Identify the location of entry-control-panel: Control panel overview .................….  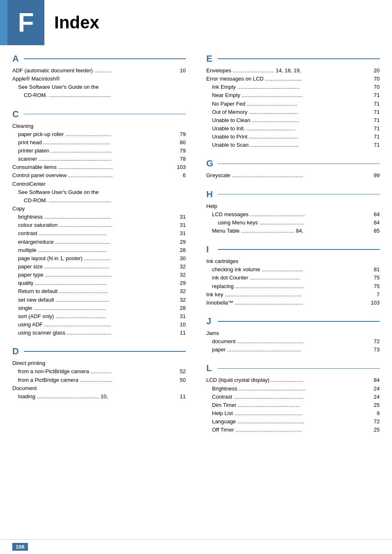
(99, 175).